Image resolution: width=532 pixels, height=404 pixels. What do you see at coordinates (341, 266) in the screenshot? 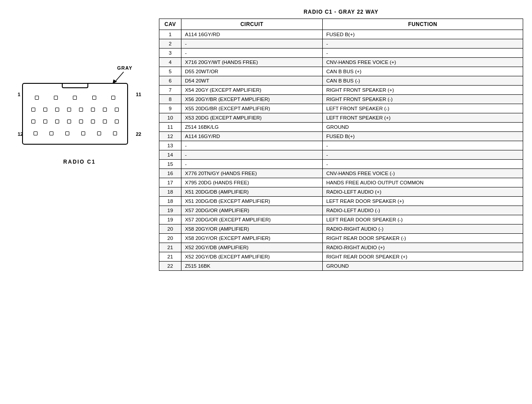
I see `table-row: 22Z515 16BKGROUND` at bounding box center [341, 266].